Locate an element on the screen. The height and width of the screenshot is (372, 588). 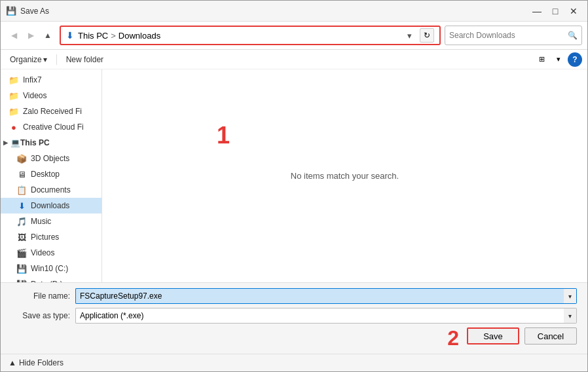
window-icon: 💾 is located at coordinates (11, 11).